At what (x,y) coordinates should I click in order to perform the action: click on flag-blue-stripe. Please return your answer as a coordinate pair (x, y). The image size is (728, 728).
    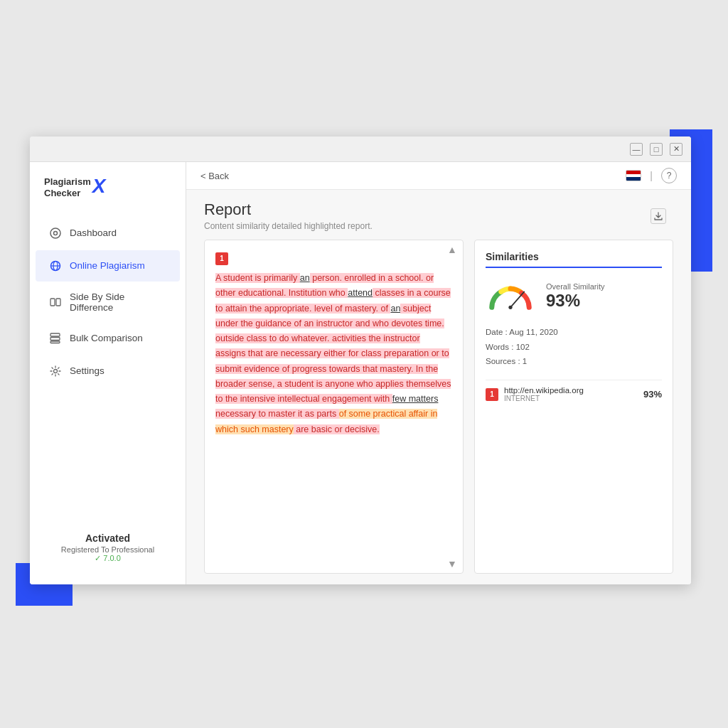
    Looking at the image, I should click on (633, 179).